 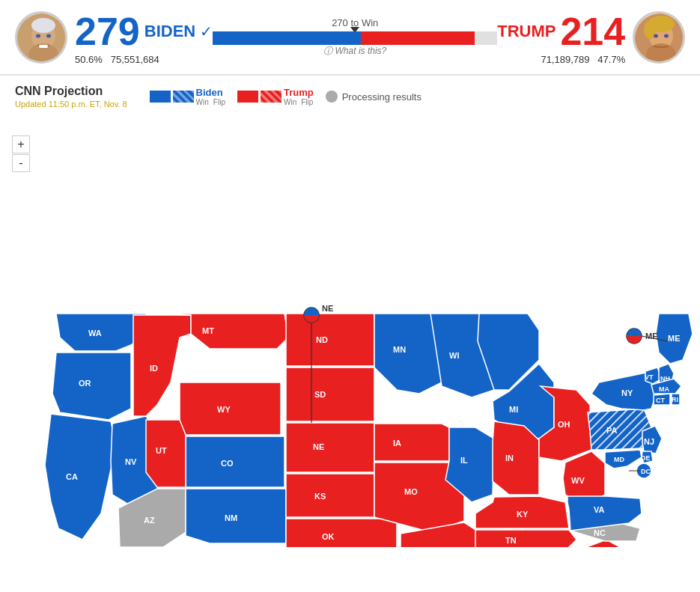 I want to click on zoom-controls: + -, so click(x=21, y=154).